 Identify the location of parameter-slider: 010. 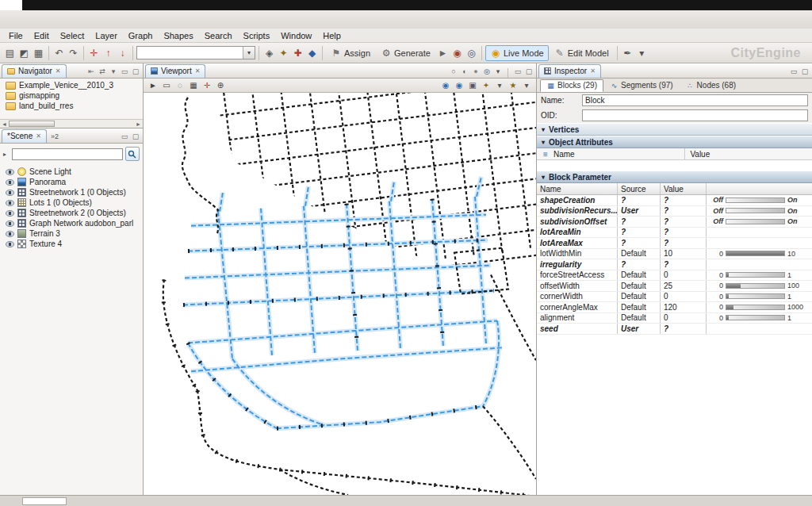
(760, 254).